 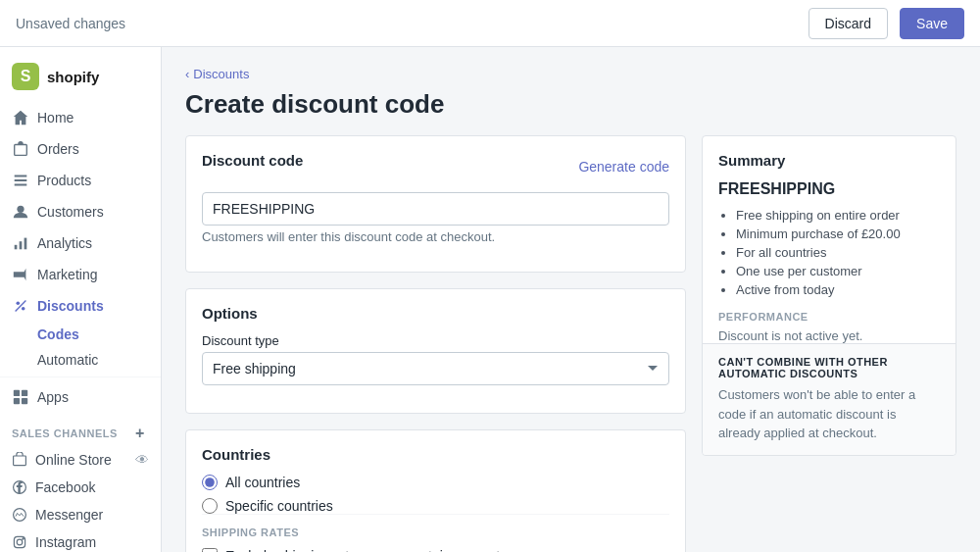 What do you see at coordinates (829, 317) in the screenshot?
I see `performance-label: PERFORMANCE` at bounding box center [829, 317].